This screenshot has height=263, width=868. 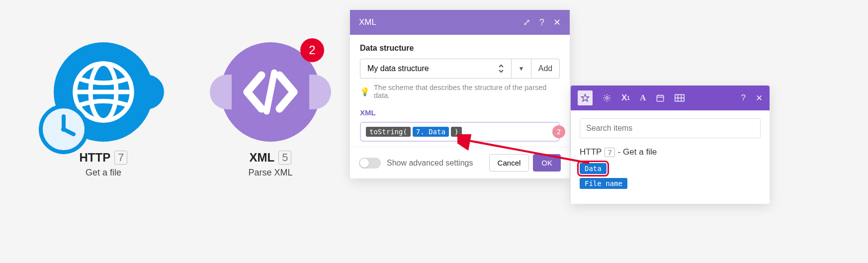 What do you see at coordinates (431, 132) in the screenshot?
I see `token-var: 7. Data` at bounding box center [431, 132].